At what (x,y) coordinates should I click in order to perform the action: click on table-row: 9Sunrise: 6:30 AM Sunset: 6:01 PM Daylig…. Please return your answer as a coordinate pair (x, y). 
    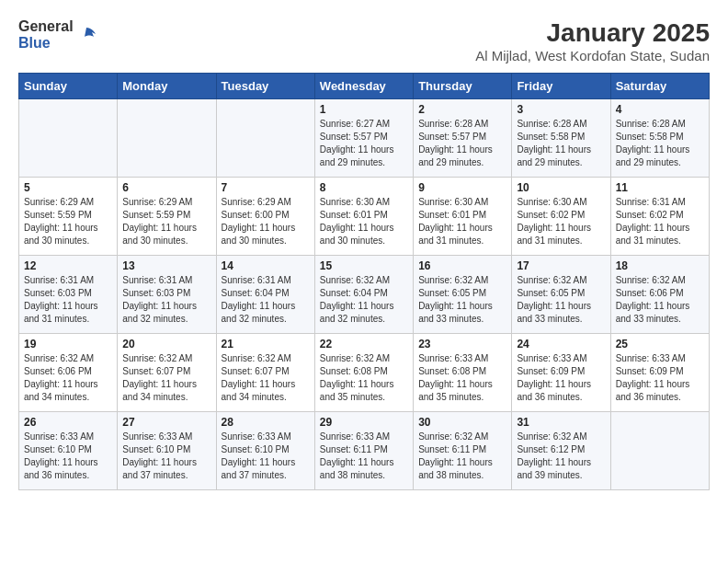
    Looking at the image, I should click on (463, 217).